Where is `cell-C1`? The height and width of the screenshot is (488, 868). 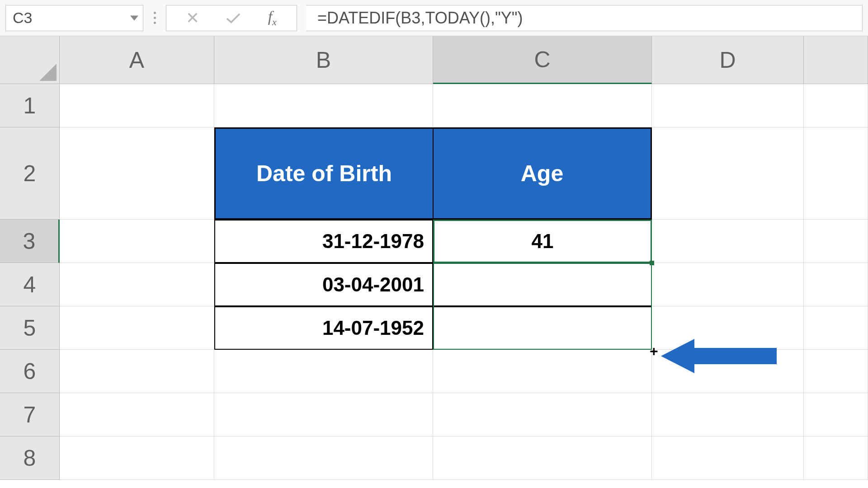 cell-C1 is located at coordinates (542, 106).